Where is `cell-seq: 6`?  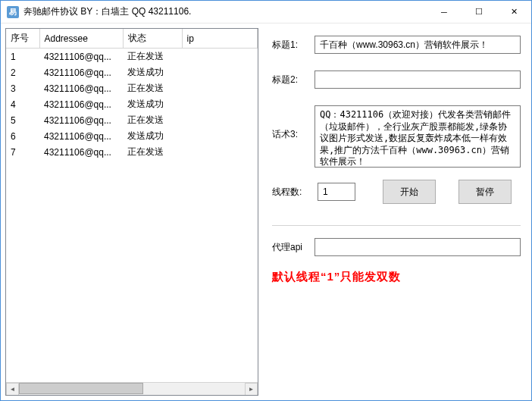
cell-seq: 6 is located at coordinates (23, 136).